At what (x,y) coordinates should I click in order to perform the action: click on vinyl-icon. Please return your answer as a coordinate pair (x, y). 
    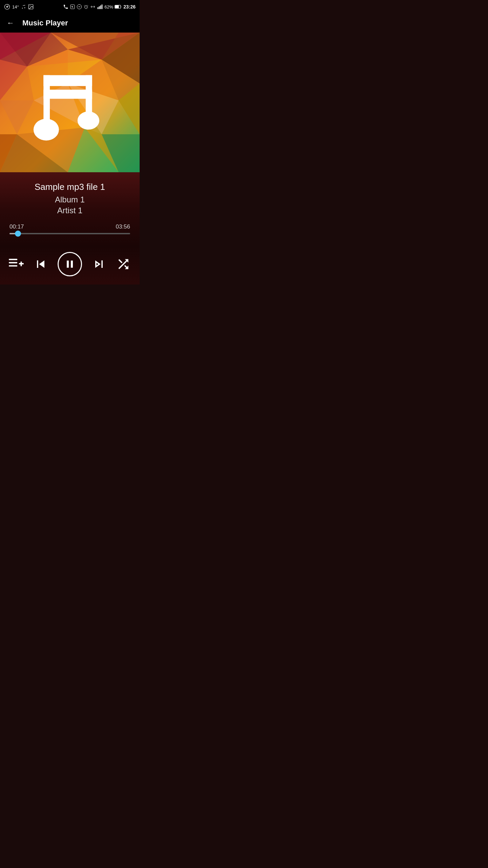
    Looking at the image, I should click on (7, 7).